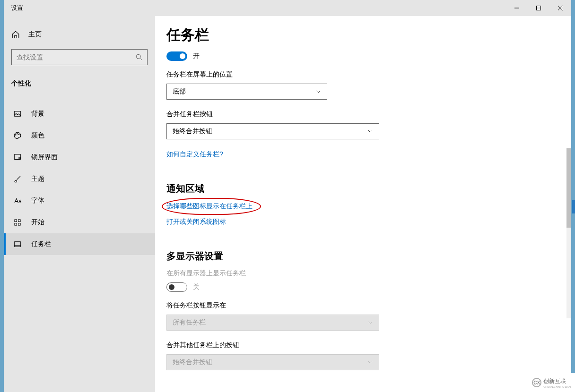 This screenshot has height=392, width=575. Describe the element at coordinates (363, 345) in the screenshot. I see `combine-other-label: 合并其他任务栏上的按钮` at that location.